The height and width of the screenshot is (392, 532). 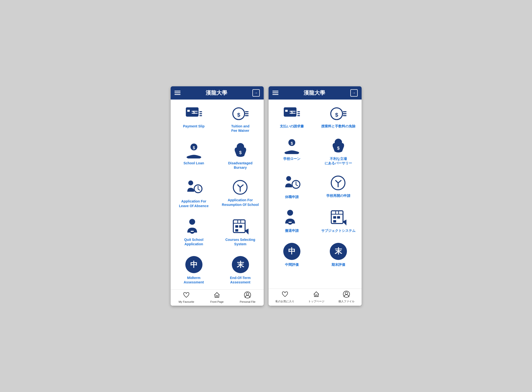 What do you see at coordinates (194, 242) in the screenshot?
I see `item-label-quit-school: Quit School Application` at bounding box center [194, 242].